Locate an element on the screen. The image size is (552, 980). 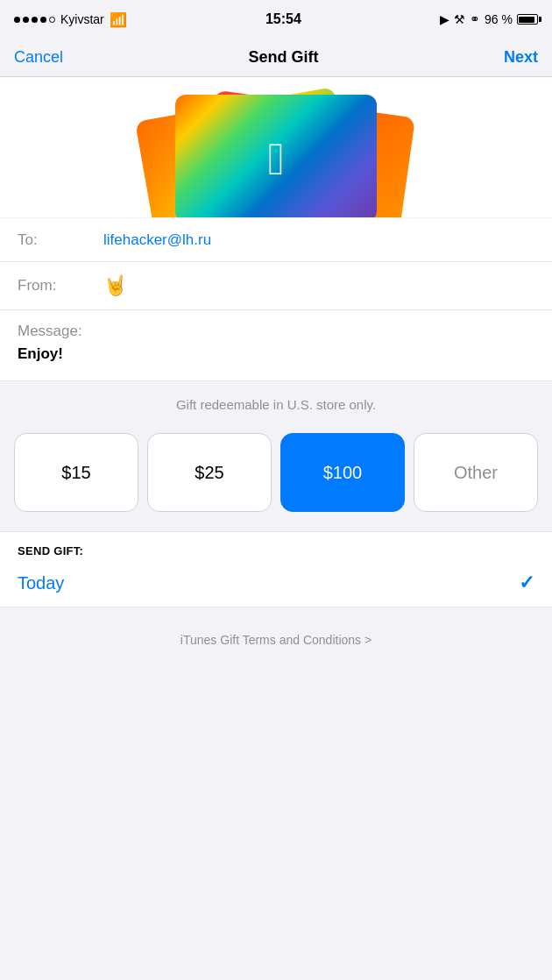
amount-15-button: $15 is located at coordinates (76, 472).